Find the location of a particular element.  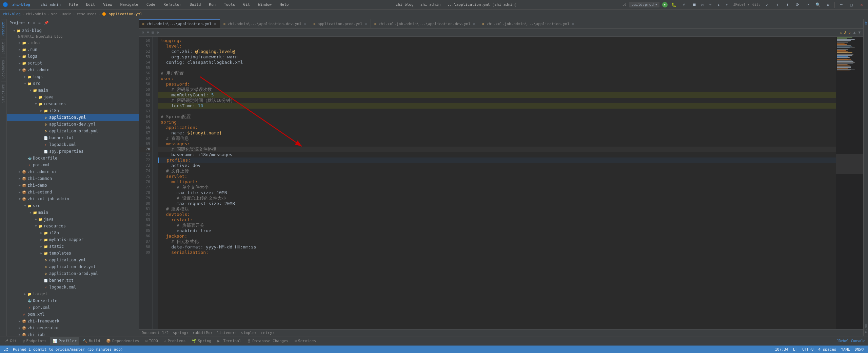

history-button: ⟳ is located at coordinates (797, 5).